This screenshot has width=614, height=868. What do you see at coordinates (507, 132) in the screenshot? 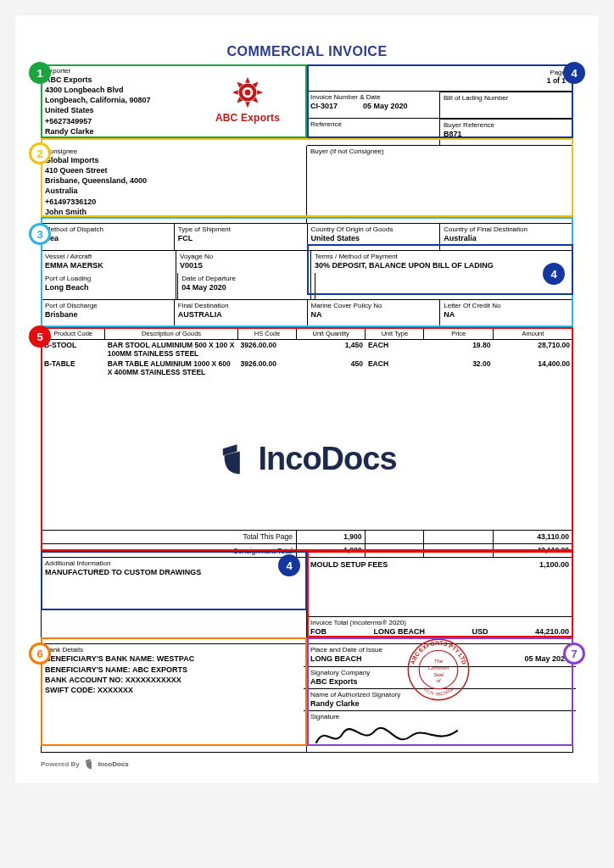
I see `buyer-ref-box: Buyer Reference B871` at bounding box center [507, 132].